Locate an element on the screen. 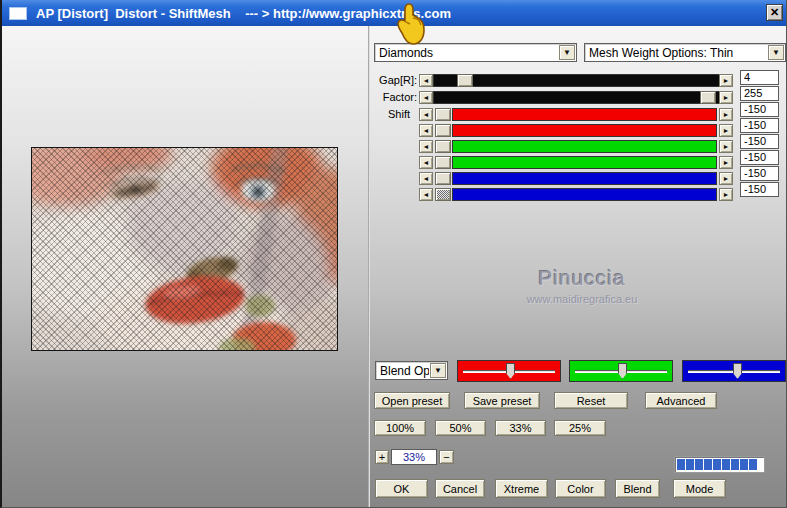 The image size is (787, 508). watermark-name: Pinuccia is located at coordinates (582, 278).